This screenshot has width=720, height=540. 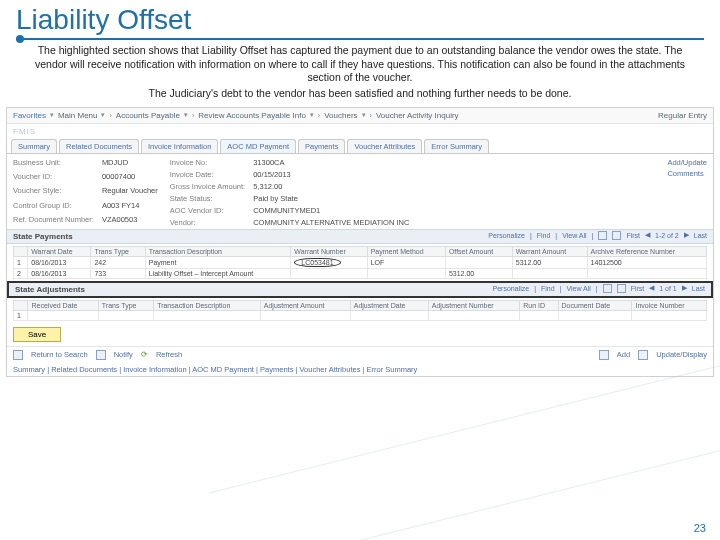 What do you see at coordinates (21, 262) in the screenshot?
I see `cell-idx: 1` at bounding box center [21, 262].